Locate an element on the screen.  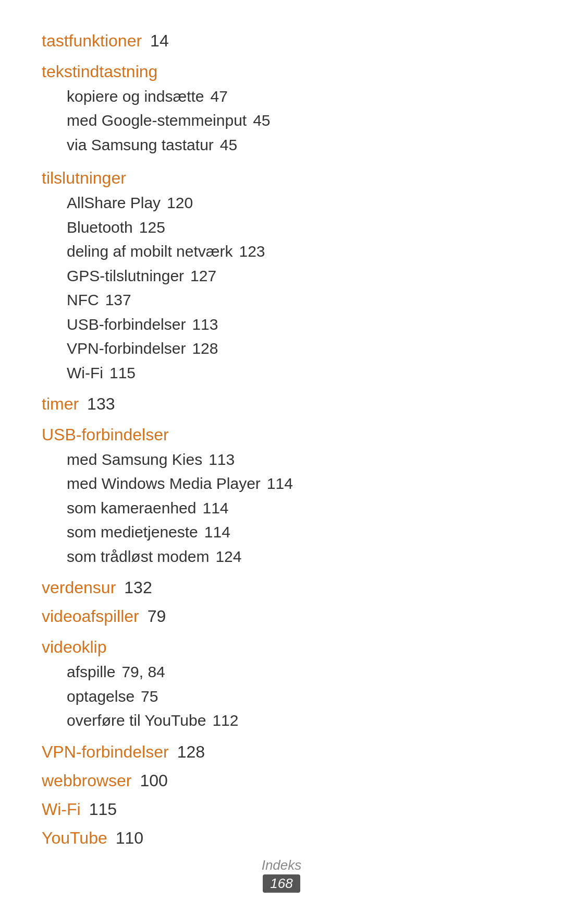
index-subitem: med Google-stemmeinput45 is located at coordinates (282, 121).